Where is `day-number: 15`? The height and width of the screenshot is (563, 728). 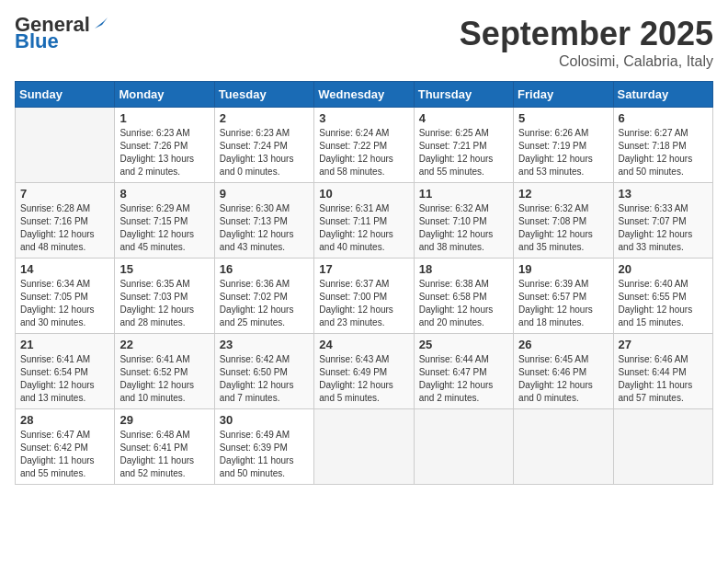
day-number: 15 is located at coordinates (164, 269).